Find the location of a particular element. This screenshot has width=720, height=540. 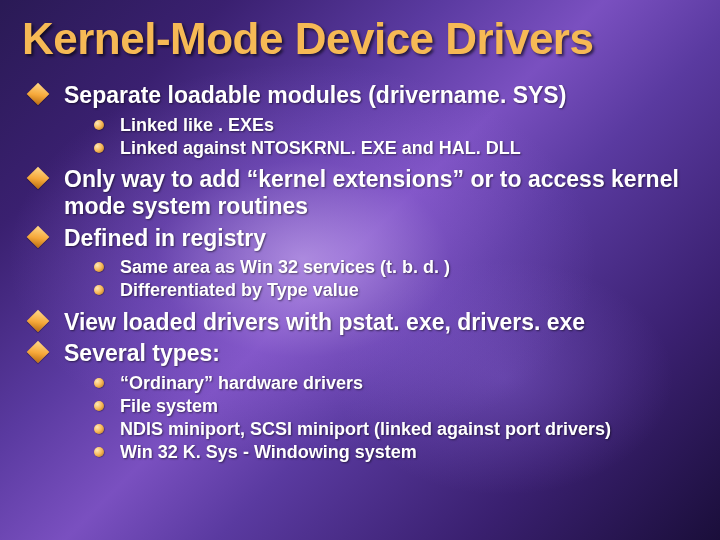

list-item: Linked like . EXEs is located at coordinates (396, 126).